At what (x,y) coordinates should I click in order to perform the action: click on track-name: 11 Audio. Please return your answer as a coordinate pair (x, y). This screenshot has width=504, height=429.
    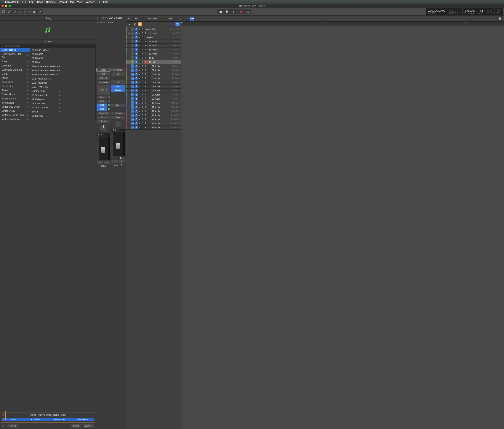
    Looking at the image, I should click on (161, 107).